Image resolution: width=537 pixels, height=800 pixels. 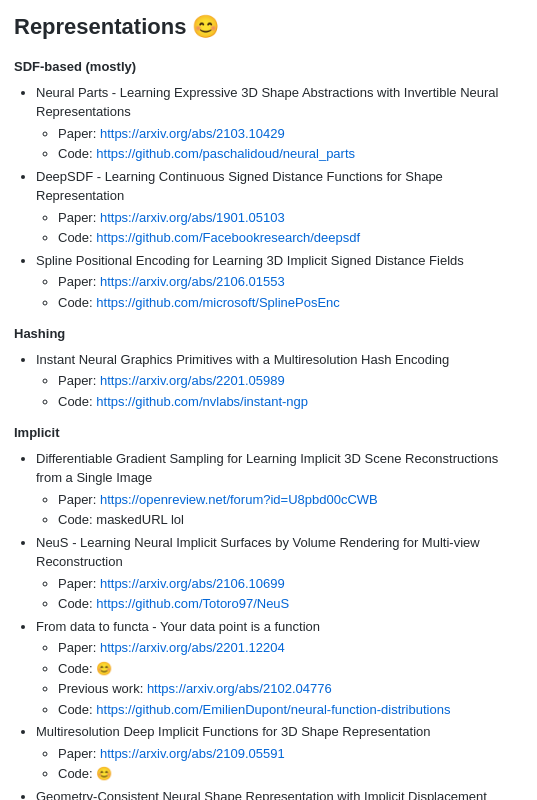 What do you see at coordinates (280, 490) in the screenshot?
I see `list-item: Differentiable Gradient Sampling for Lea…` at bounding box center [280, 490].